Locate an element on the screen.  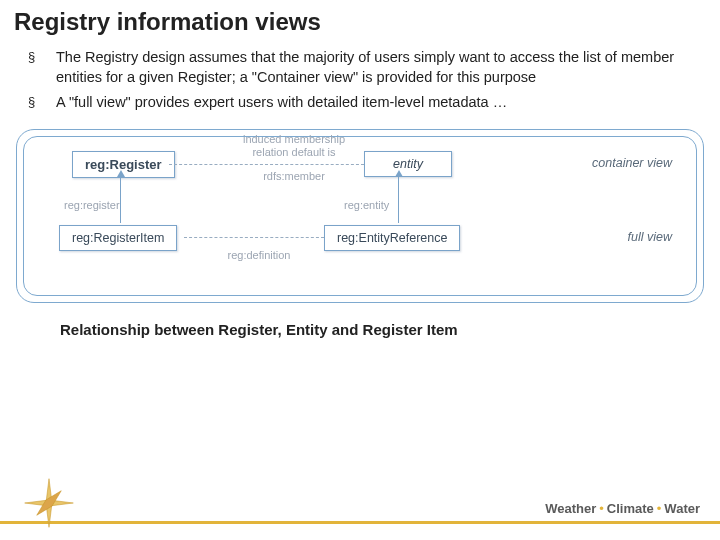
node-entity-reference: reg:EntityReference is located at coordinates (392, 238).